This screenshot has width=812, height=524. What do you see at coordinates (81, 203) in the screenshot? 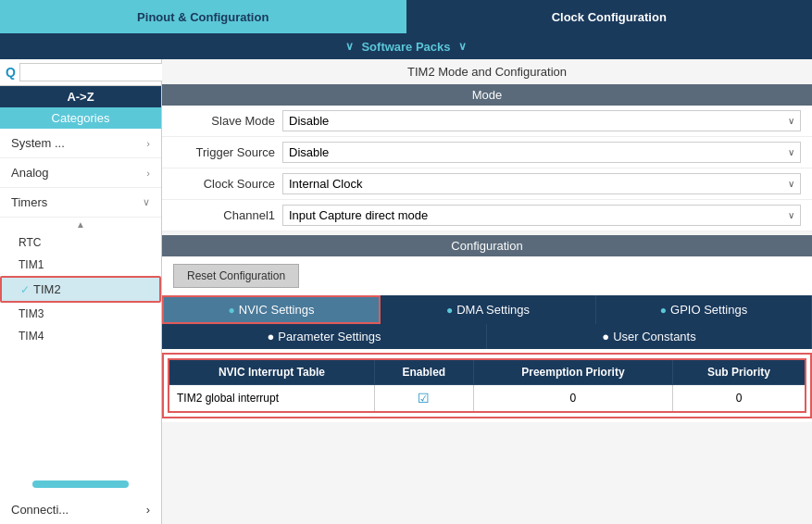
I see `sidebar-item-timers: Timers ∨` at bounding box center [81, 203].